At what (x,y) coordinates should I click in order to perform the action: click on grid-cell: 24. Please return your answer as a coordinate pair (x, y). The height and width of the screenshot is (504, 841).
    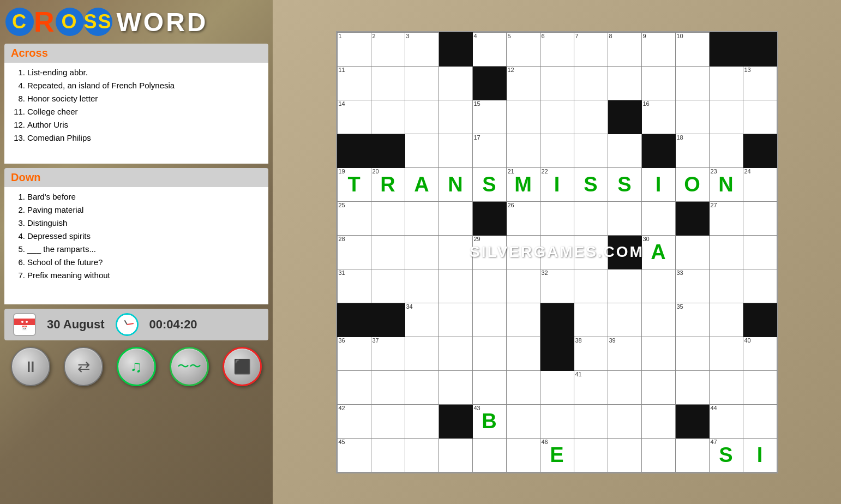
    Looking at the image, I should click on (760, 184).